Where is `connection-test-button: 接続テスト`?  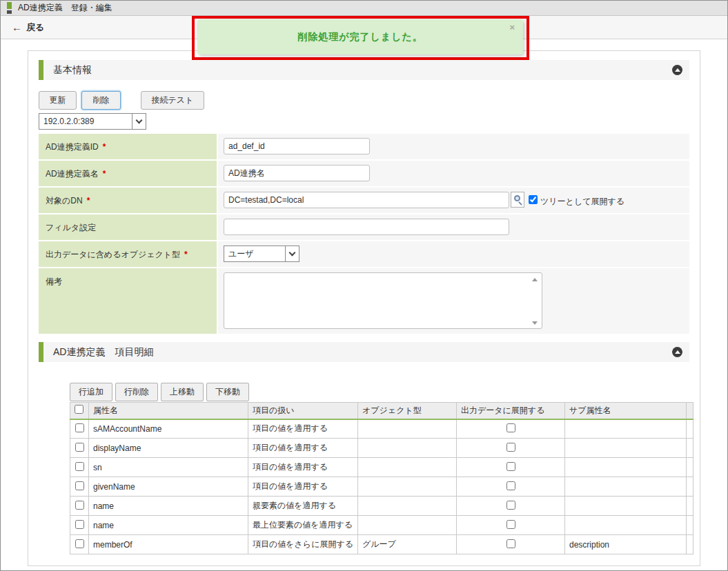 connection-test-button: 接続テスト is located at coordinates (173, 101).